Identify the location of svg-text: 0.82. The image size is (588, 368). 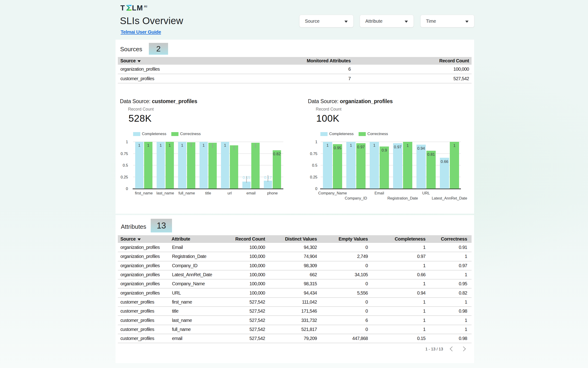
(277, 154).